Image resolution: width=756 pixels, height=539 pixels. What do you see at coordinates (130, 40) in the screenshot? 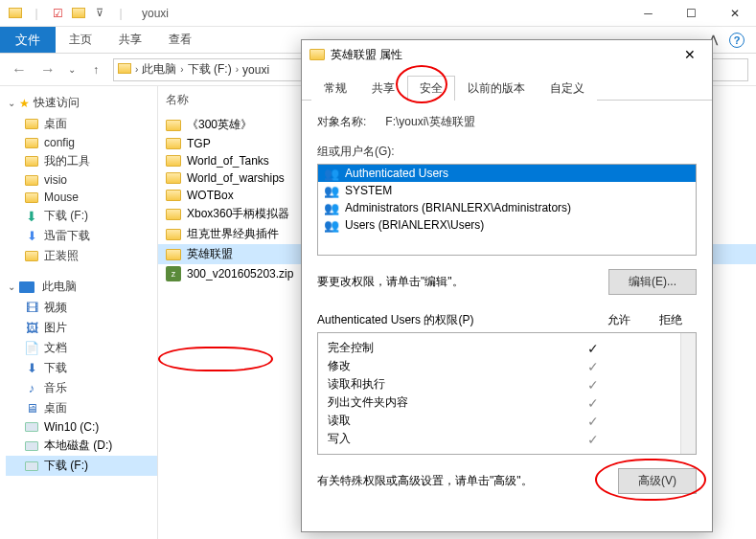
I see `ribbon-tab-share: 共享` at bounding box center [130, 40].